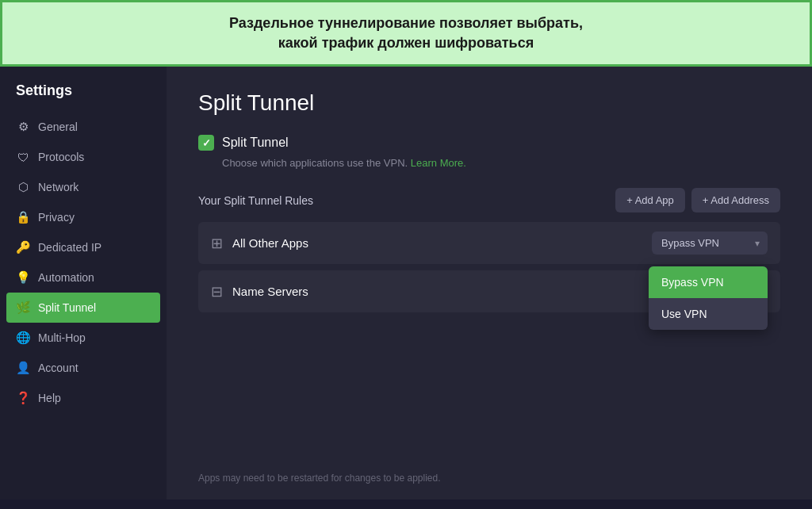  Describe the element at coordinates (23, 247) in the screenshot. I see `dedicated-ip-icon: 🔑` at that location.